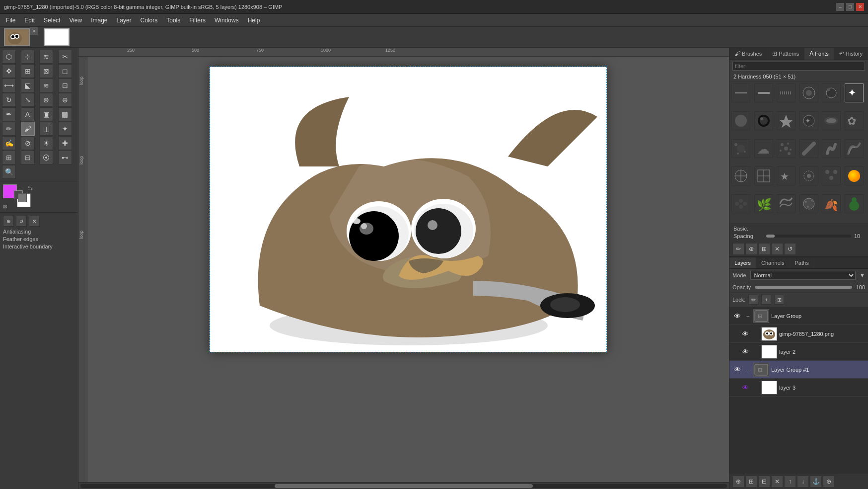 The image size is (868, 489). What do you see at coordinates (28, 85) in the screenshot?
I see `tool-shear: ⬕` at bounding box center [28, 85].